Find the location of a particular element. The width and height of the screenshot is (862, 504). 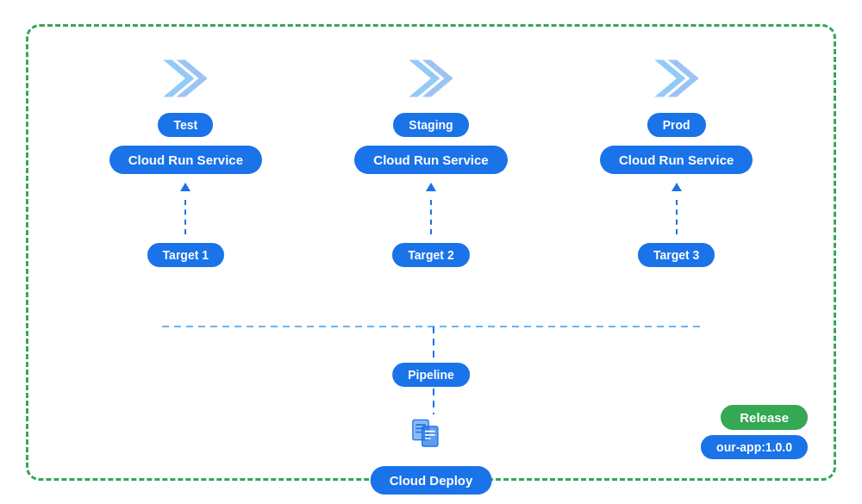

arrow-up-staging is located at coordinates (431, 187).